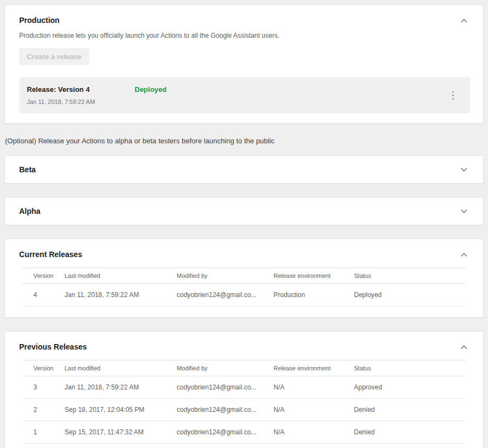  I want to click on production-title: Production, so click(39, 20).